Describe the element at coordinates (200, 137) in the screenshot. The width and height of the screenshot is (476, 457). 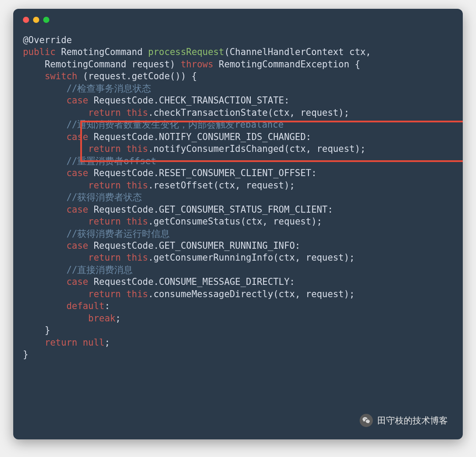
I see `case2-expr: RequestCode.NOTIFY_CONSUMER_IDS_CHANGED:` at that location.